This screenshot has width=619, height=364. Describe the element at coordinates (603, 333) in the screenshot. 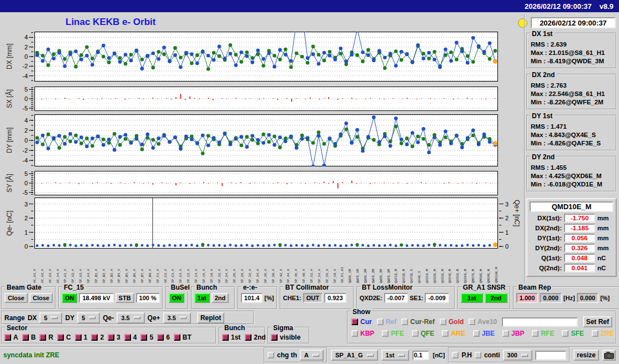

I see `show-zre-checkbox: ZRE` at that location.